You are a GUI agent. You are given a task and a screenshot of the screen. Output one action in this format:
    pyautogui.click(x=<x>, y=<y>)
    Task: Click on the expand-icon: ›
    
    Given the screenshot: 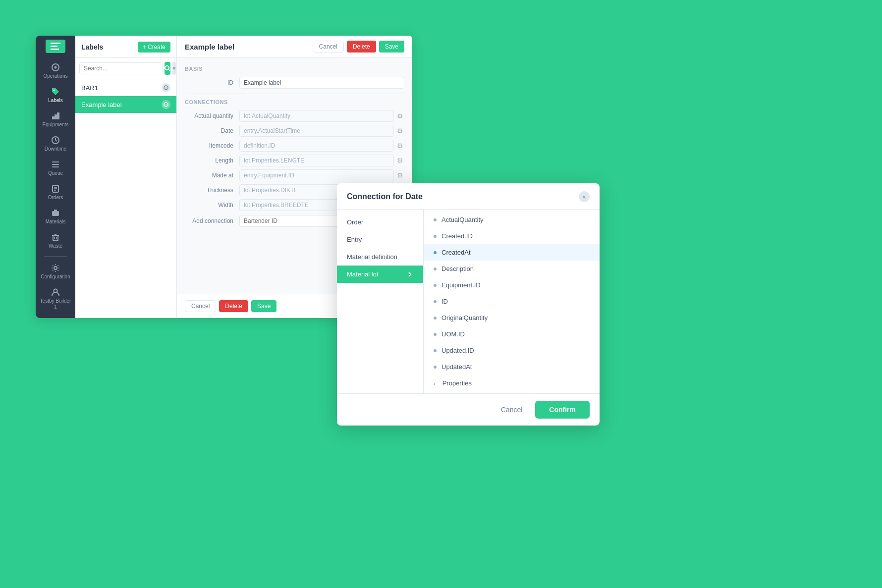 What is the action you would take?
    pyautogui.click(x=435, y=383)
    